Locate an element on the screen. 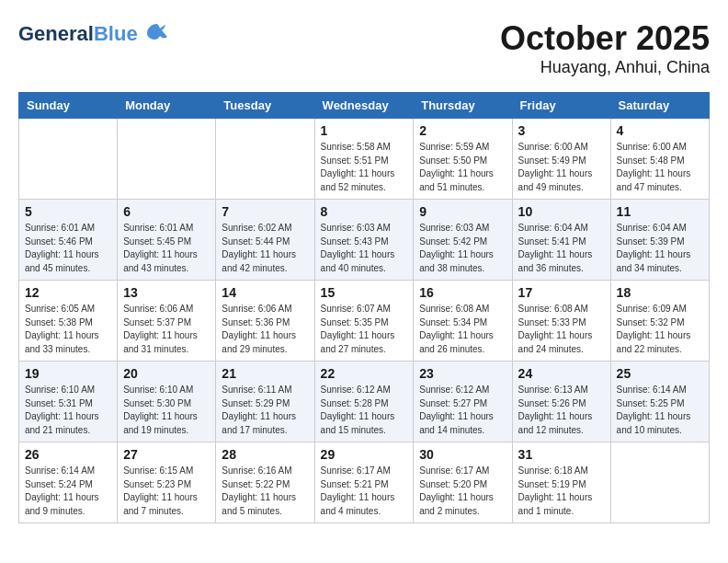  day-number: 30 is located at coordinates (462, 454).